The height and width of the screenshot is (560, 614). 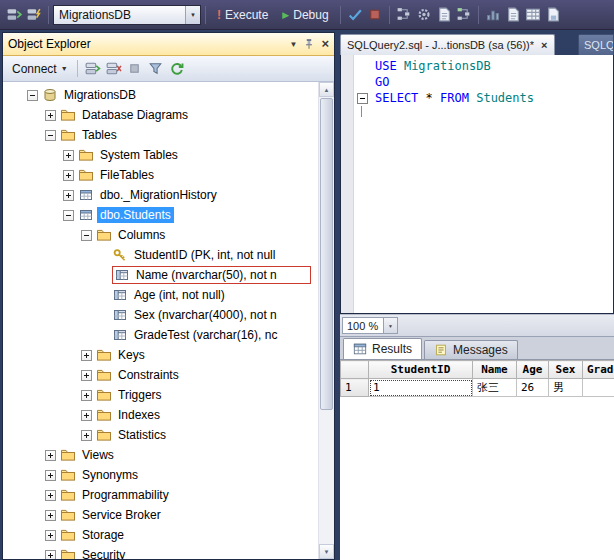 I want to click on filter-icon, so click(x=156, y=68).